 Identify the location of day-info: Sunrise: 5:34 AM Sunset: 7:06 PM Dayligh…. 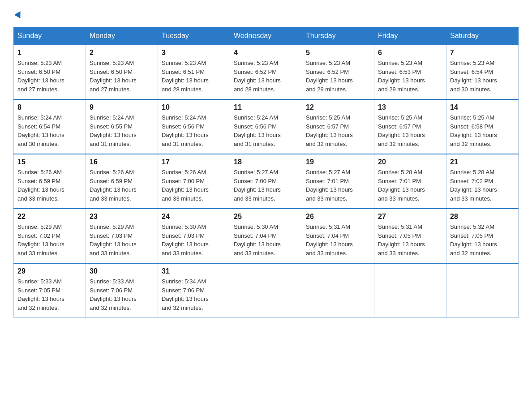
(185, 295).